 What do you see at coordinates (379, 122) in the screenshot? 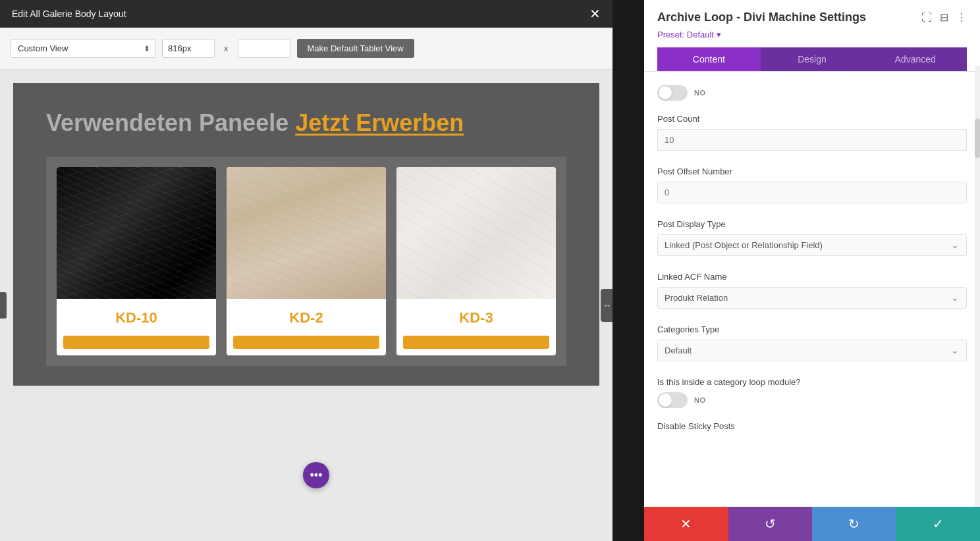
I see `hero-text-highlight: Jetzt Erwerben` at bounding box center [379, 122].